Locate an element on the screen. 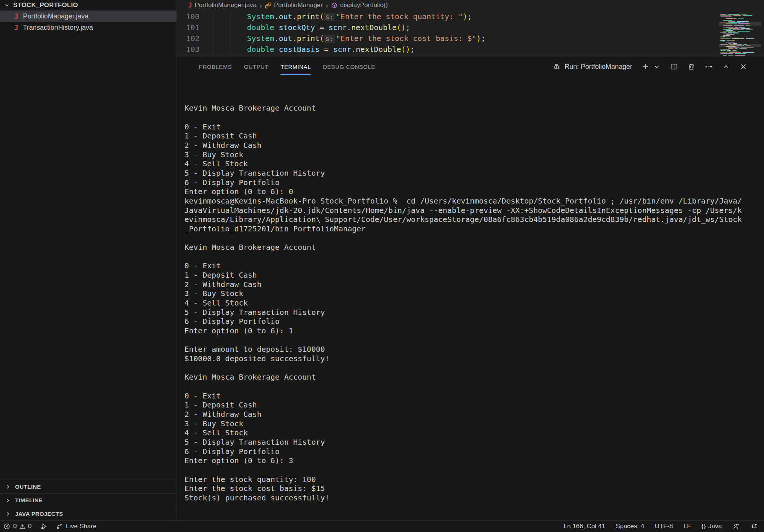  encoding-setting: UTF-8 is located at coordinates (664, 526).